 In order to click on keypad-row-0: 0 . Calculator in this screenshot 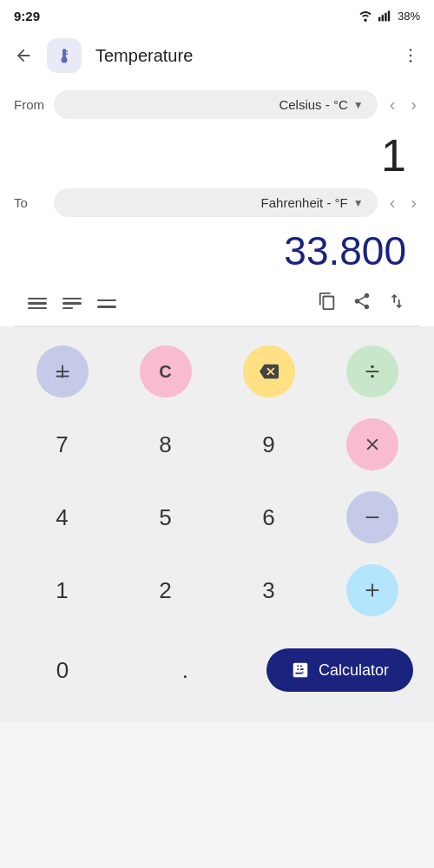, I will do `click(217, 670)`.